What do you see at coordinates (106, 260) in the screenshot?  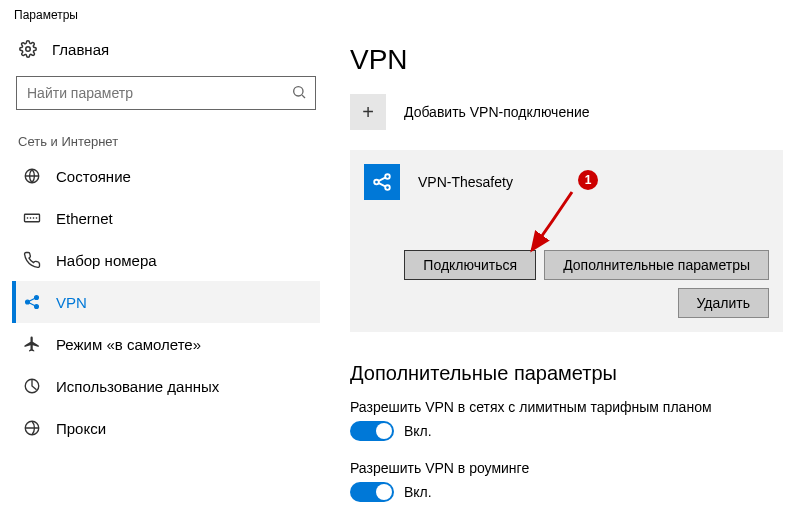 I see `sidebar-item-label: Набор номера` at bounding box center [106, 260].